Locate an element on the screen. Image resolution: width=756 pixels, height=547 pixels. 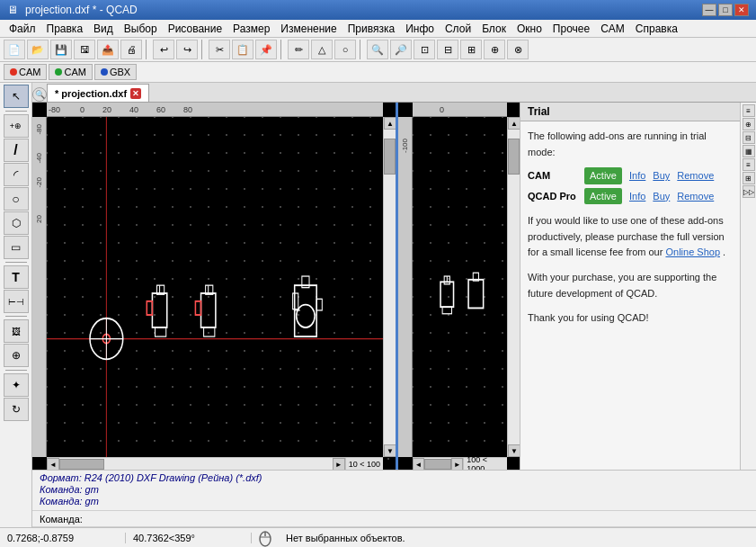
tool-line: / is located at coordinates (16, 150).